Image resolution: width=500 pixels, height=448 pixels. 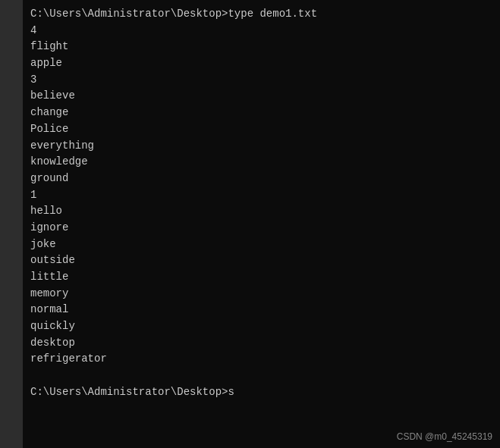 I want to click on output-line-19: quickly, so click(x=261, y=327).